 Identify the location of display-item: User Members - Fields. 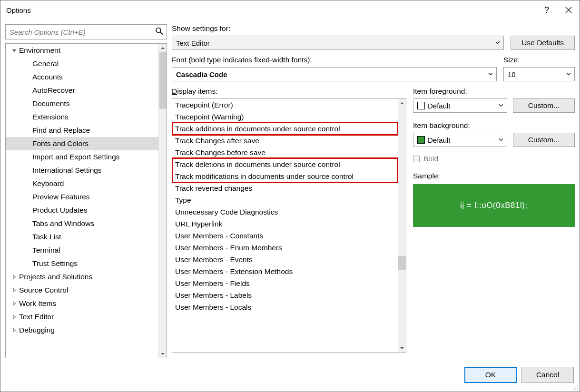
(285, 284).